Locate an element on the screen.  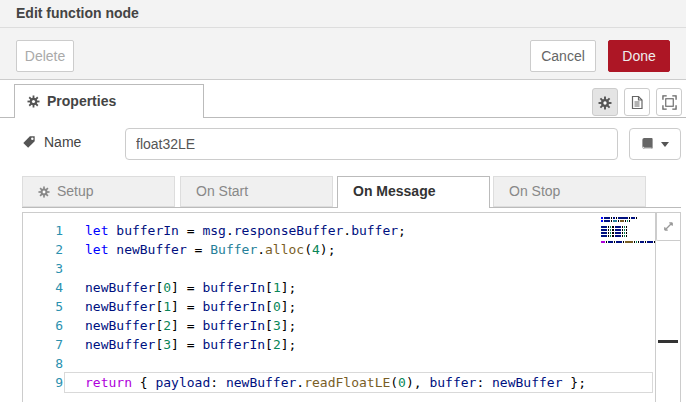
line-number: 8 is located at coordinates (43, 364).